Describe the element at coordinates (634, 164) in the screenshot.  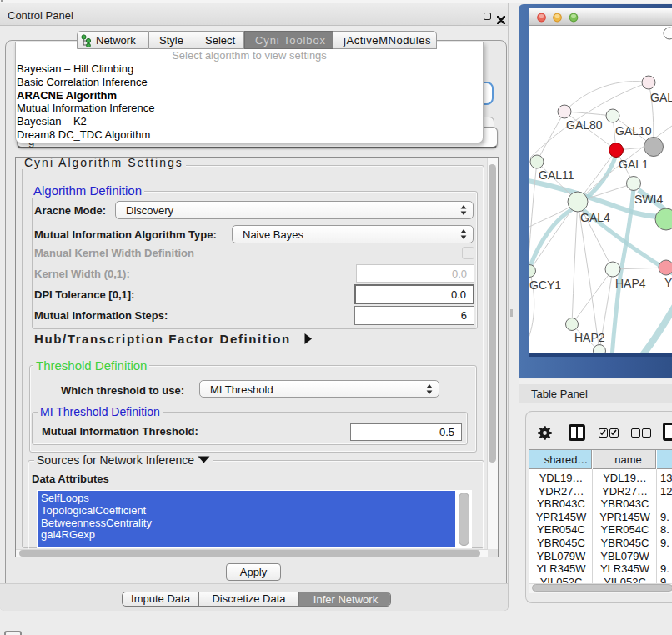
I see `svg-text: GAL1` at that location.